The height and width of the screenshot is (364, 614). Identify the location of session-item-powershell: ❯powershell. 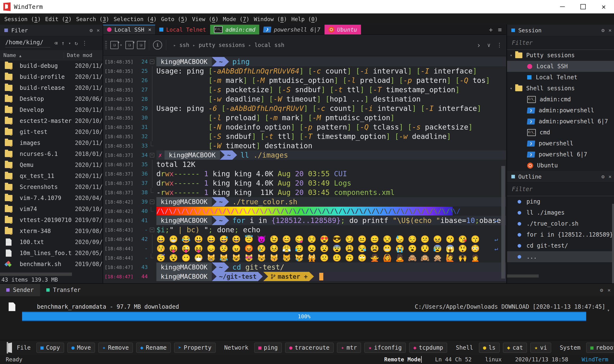
(560, 143).